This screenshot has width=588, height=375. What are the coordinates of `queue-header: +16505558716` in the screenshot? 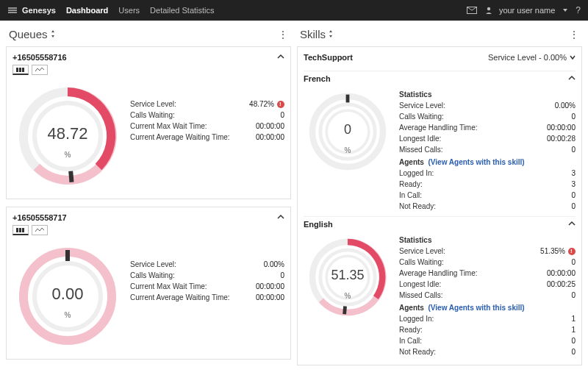 It's located at (148, 58).